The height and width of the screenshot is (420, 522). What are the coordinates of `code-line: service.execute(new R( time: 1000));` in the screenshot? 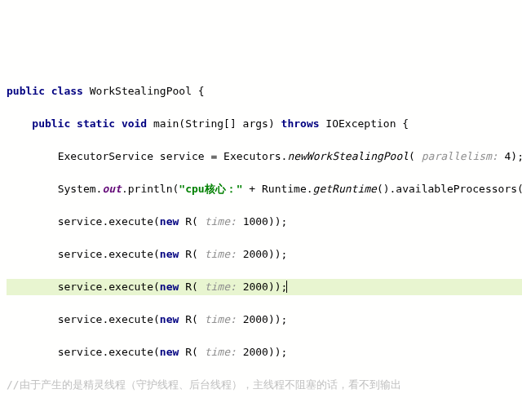 It's located at (264, 222).